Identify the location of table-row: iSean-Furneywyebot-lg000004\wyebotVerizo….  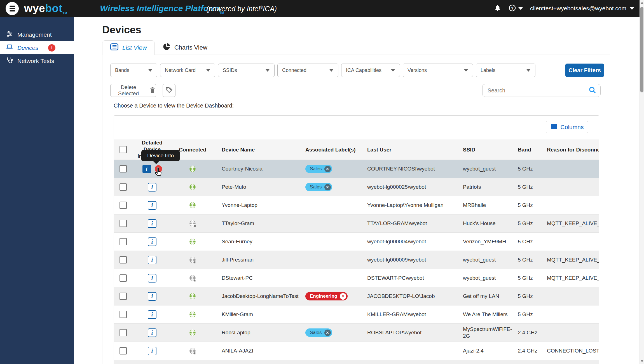
(357, 242).